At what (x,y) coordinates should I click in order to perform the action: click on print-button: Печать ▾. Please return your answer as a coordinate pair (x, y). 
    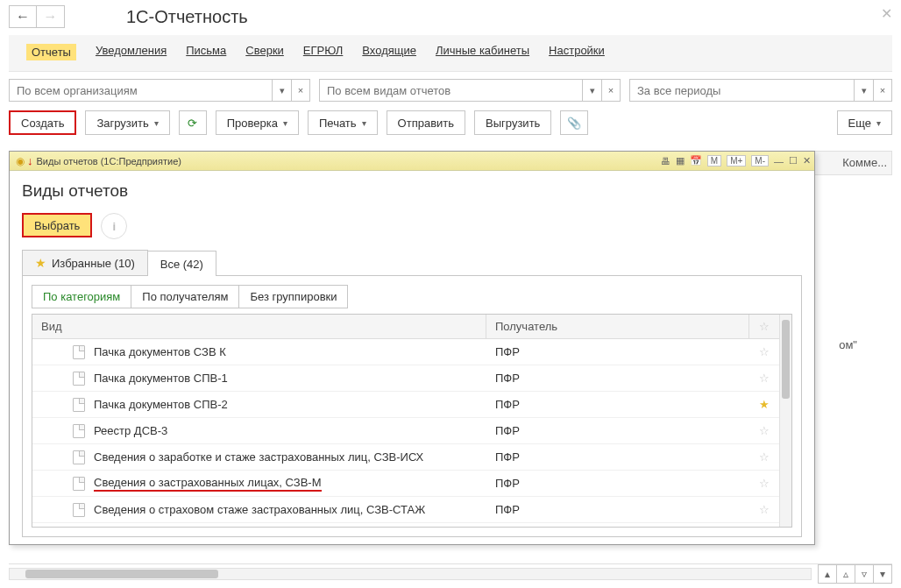
    Looking at the image, I should click on (343, 123).